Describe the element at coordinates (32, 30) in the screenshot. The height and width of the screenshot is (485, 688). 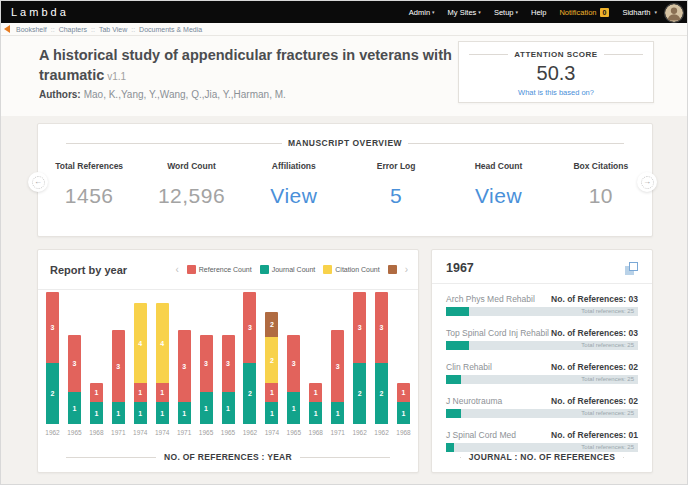
I see `breadcrumb-item-bookshelf: Bookshelf` at that location.